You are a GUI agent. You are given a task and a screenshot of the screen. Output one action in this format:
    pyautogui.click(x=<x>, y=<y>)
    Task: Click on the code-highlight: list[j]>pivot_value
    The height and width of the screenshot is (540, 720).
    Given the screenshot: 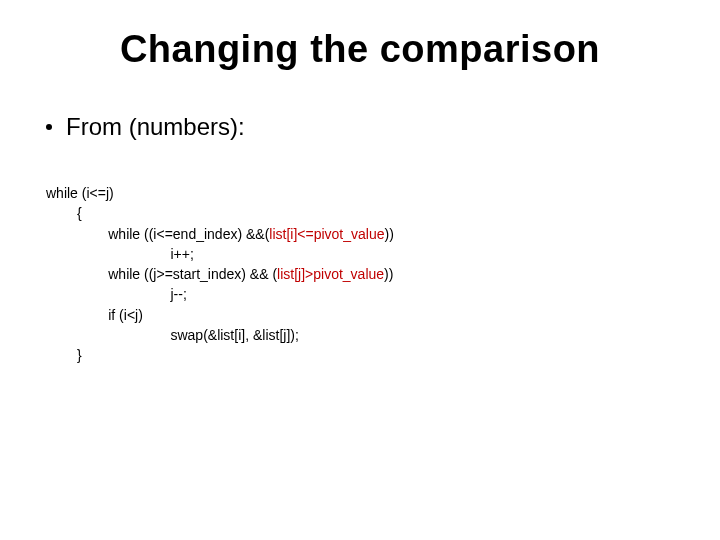 What is the action you would take?
    pyautogui.click(x=330, y=274)
    